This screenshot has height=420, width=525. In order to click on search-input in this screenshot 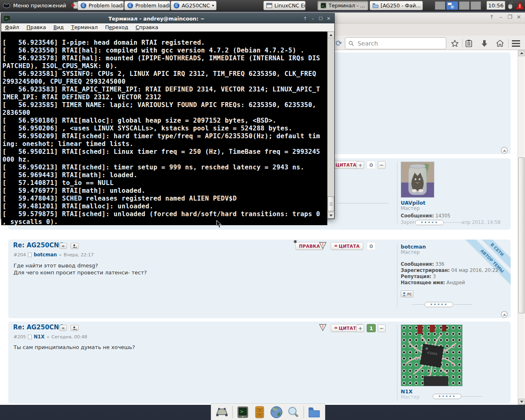, I will do `click(399, 43)`.